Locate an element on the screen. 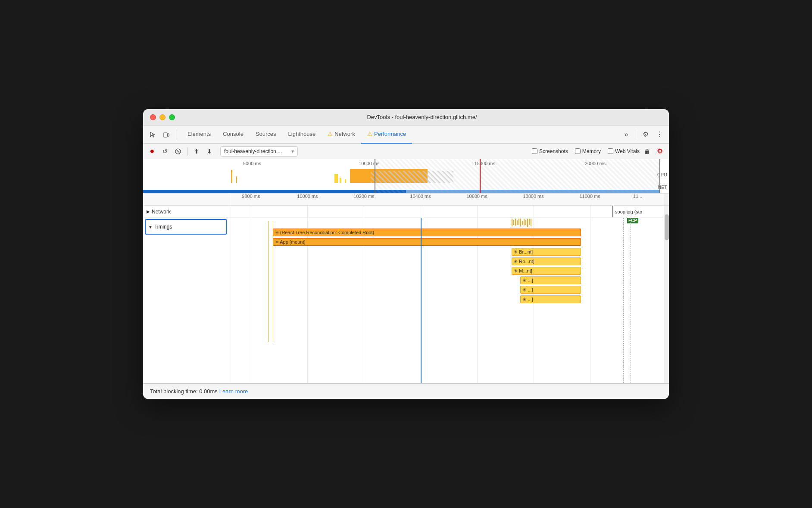 The width and height of the screenshot is (812, 508). record-button: ● is located at coordinates (152, 151).